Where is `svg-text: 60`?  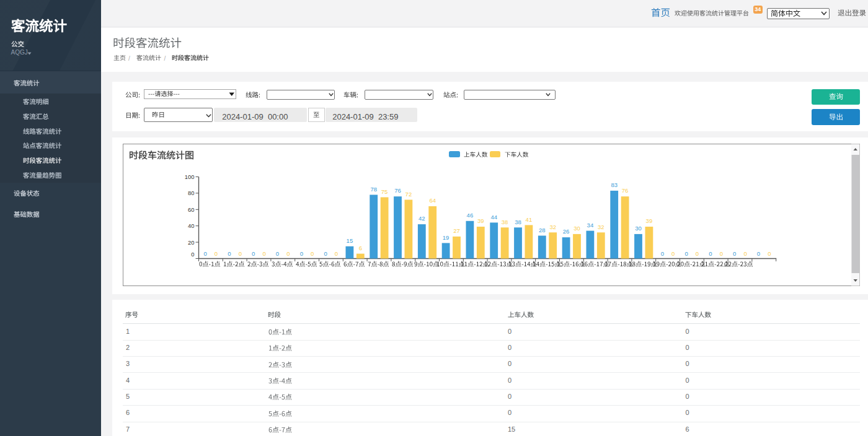
svg-text: 60 is located at coordinates (191, 209).